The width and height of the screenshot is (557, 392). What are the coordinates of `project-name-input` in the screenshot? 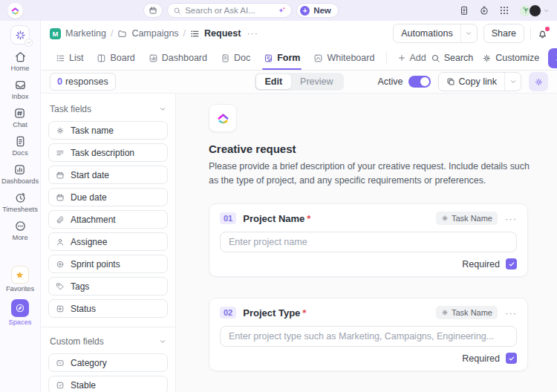 It's located at (368, 242).